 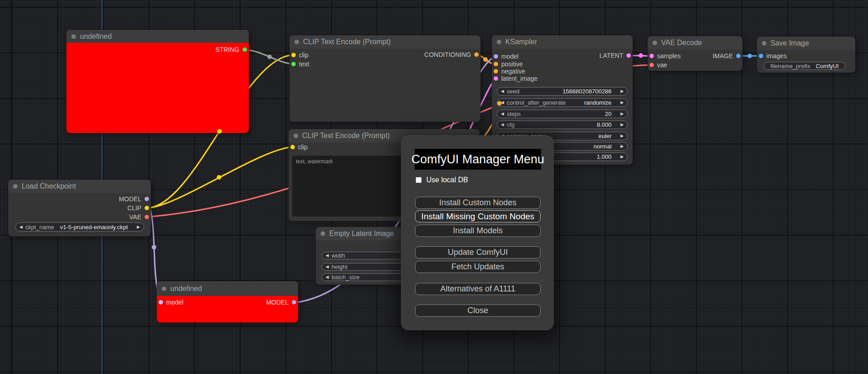 I want to click on widget-seed: ◀ seed 156680208700286 ▶, so click(x=562, y=91).